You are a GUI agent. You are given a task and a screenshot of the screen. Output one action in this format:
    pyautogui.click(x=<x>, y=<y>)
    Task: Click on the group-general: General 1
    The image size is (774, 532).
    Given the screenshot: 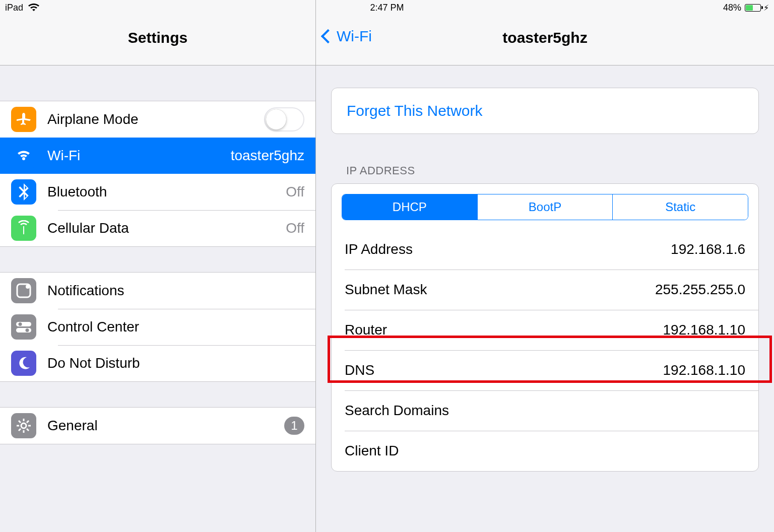 What is the action you would take?
    pyautogui.click(x=158, y=426)
    